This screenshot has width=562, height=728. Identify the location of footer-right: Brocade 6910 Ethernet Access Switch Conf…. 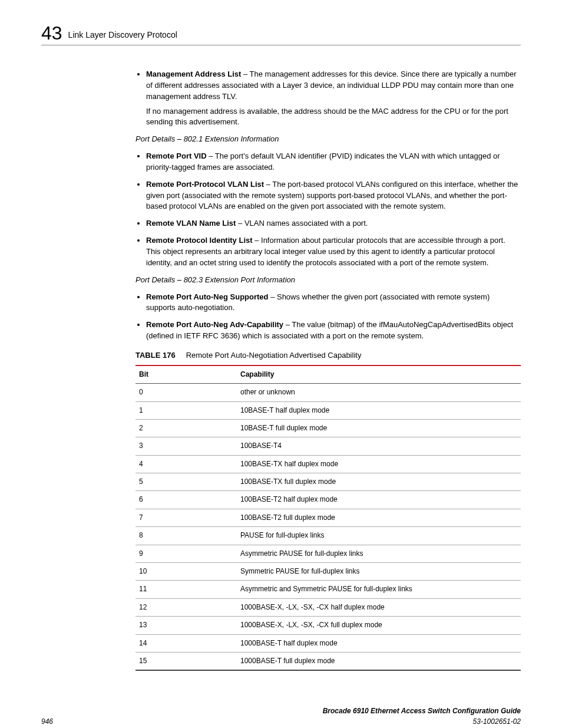
(422, 717).